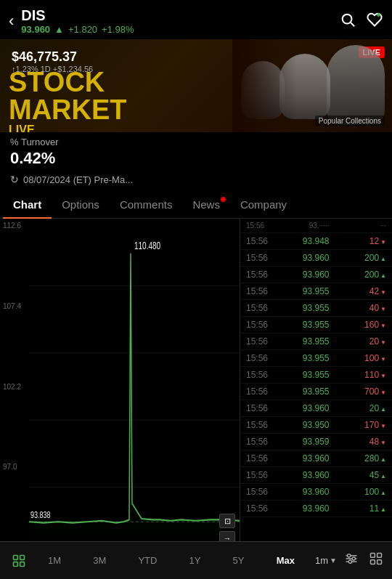 The height and width of the screenshot is (579, 392). I want to click on crosshair-tool: ⊡, so click(227, 521).